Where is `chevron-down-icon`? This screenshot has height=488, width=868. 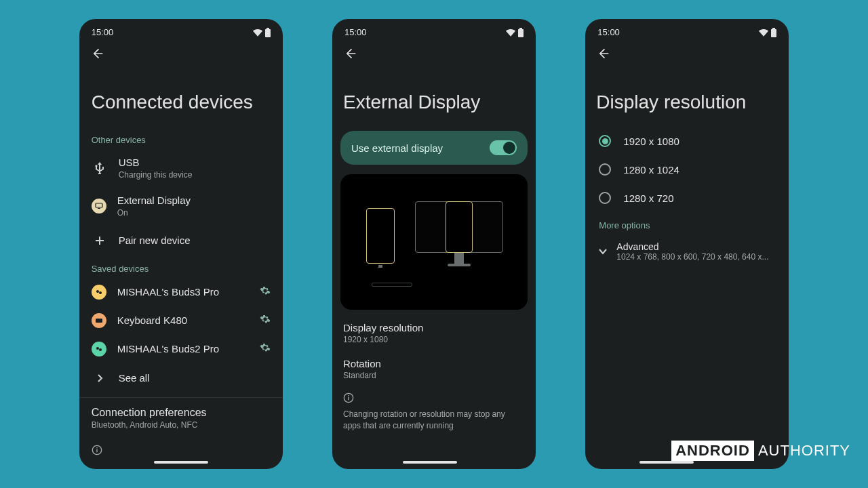 chevron-down-icon is located at coordinates (603, 252).